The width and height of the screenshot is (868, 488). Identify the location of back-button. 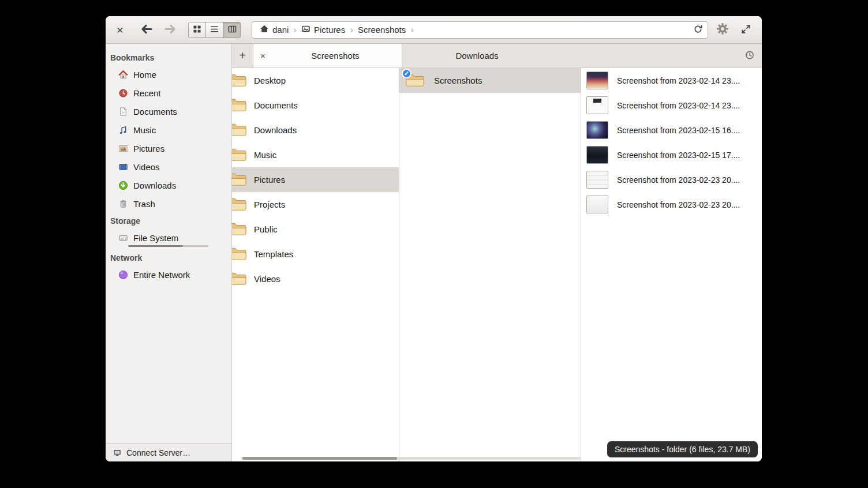
(146, 30).